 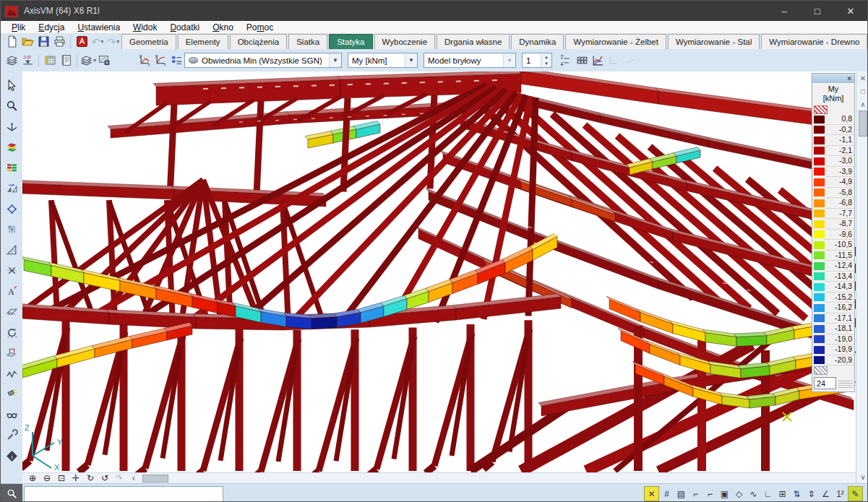 I want to click on influence-line-button, so click(x=629, y=61).